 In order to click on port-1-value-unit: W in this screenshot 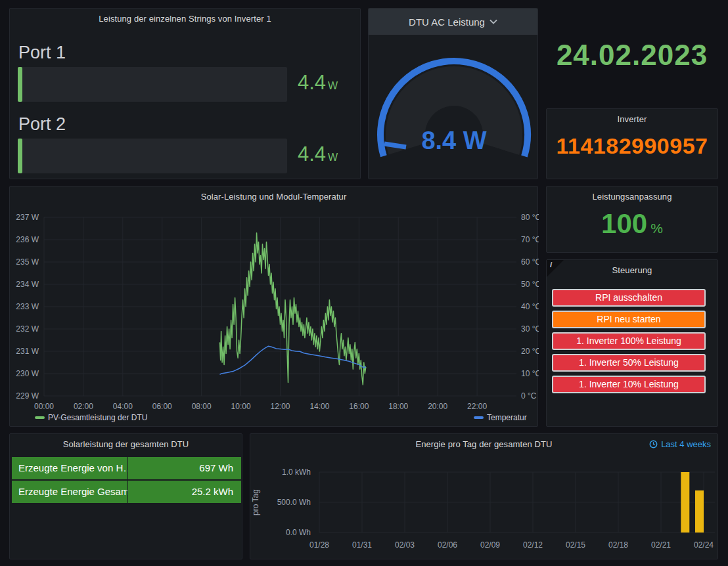, I will do `click(332, 85)`.